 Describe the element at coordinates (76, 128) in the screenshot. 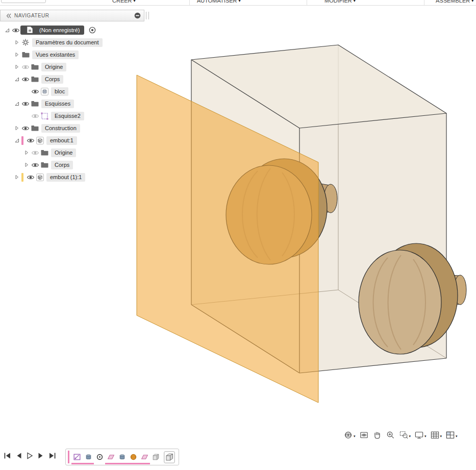

I see `tree-item-construction: Construction` at that location.